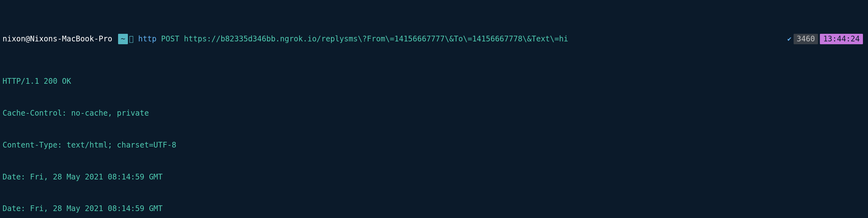 This screenshot has width=868, height=218. I want to click on http-status-line: HTTP/1.1 200 OK, so click(434, 81).